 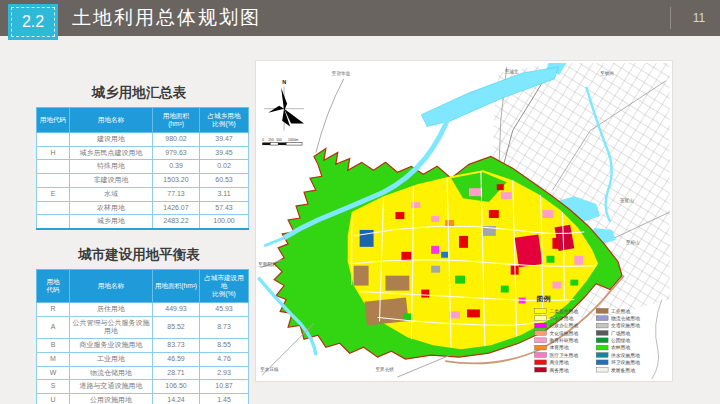 I want to click on summary-table: 用地代码用地名称用地面积(hm²)占城乡用地比例(%)建设用地980.0239.…, so click(x=142, y=168).